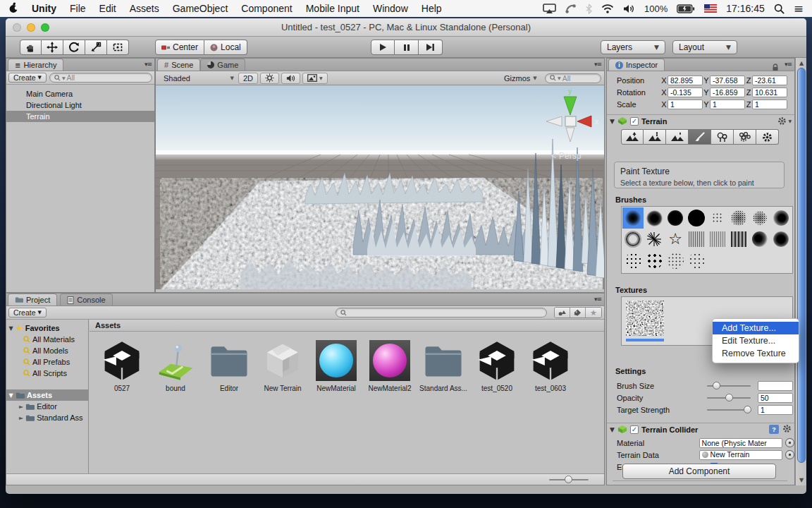 The image size is (812, 508). Describe the element at coordinates (80, 116) in the screenshot. I see `hierarchy-item-terrain: Terrain` at that location.